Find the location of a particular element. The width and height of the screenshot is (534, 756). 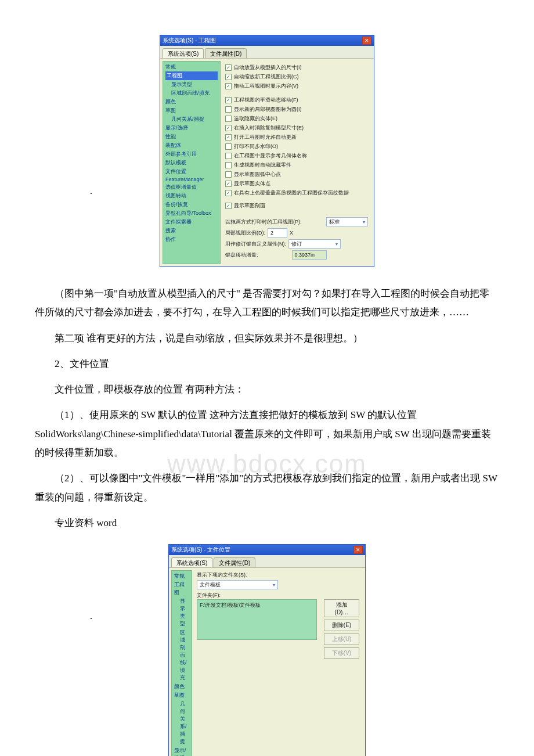

label-folders: 文件夹(F): is located at coordinates (278, 596).